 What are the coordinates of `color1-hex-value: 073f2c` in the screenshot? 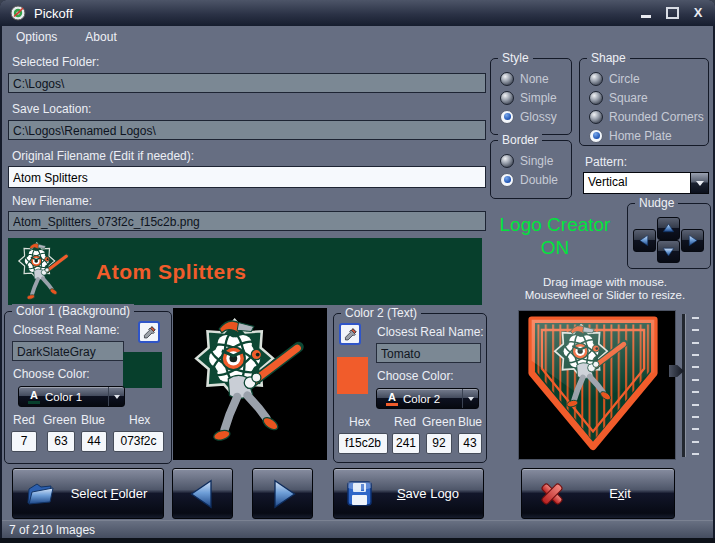 It's located at (138, 442).